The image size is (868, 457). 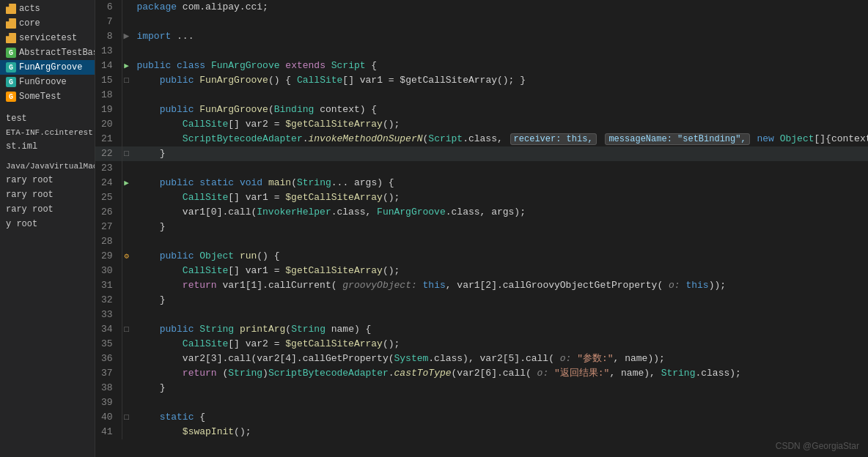 I want to click on code-line: CallSite[] var1 = $getCallSiteArray();, so click(x=499, y=271).